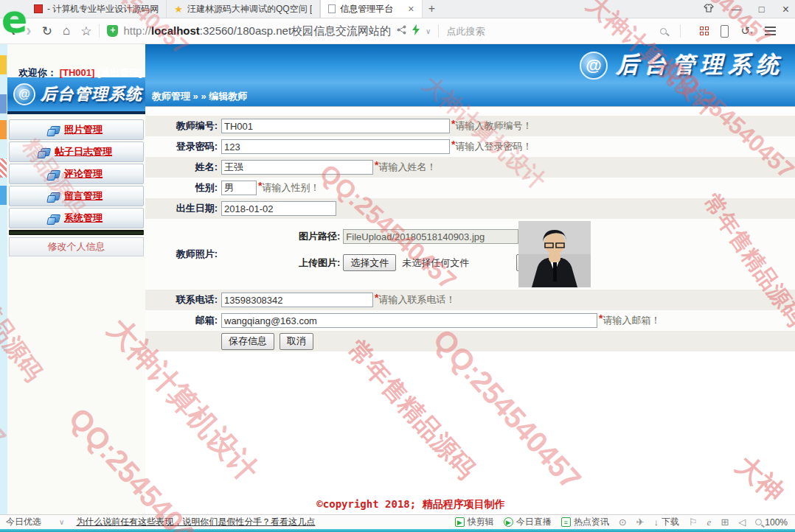 Image resolution: width=795 pixels, height=532 pixels. What do you see at coordinates (724, 31) in the screenshot?
I see `mobile-icon` at bounding box center [724, 31].